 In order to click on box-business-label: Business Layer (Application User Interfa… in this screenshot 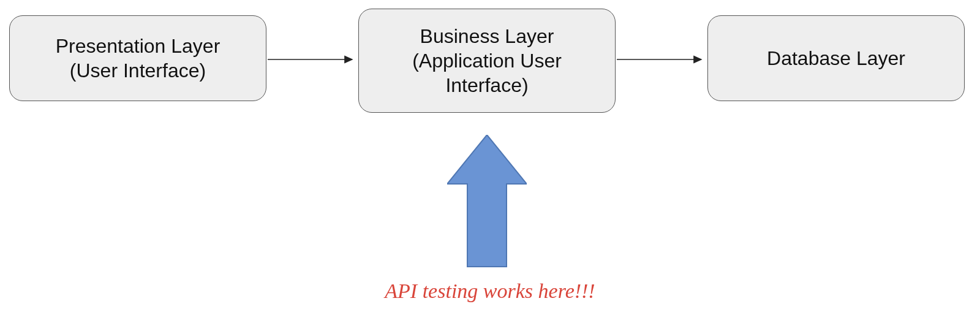, I will do `click(487, 61)`.